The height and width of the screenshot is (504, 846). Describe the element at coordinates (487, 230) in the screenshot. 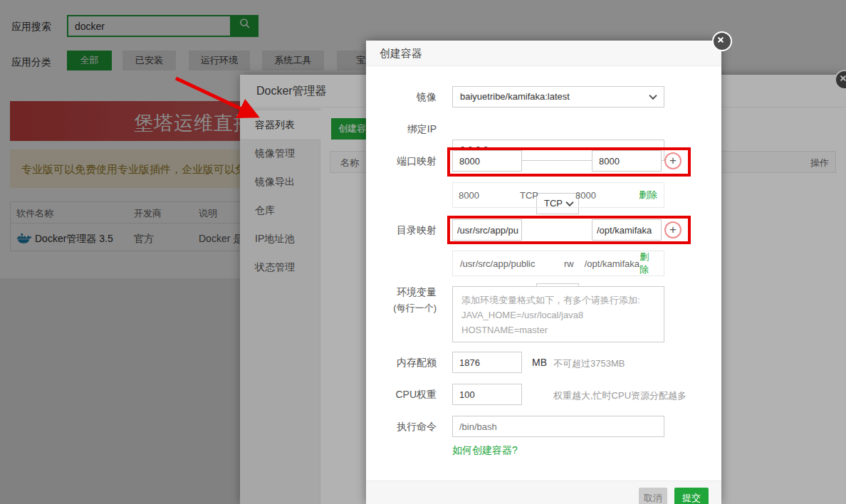

I see `dir-host-input` at that location.